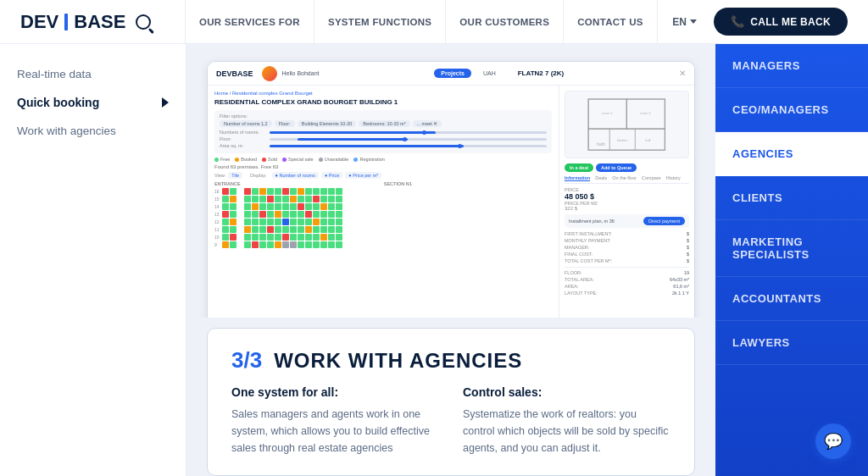 This screenshot has height=476, width=868. What do you see at coordinates (627, 234) in the screenshot?
I see `mini-detail-first-install: FIRST INSTALLMENT: $` at bounding box center [627, 234].